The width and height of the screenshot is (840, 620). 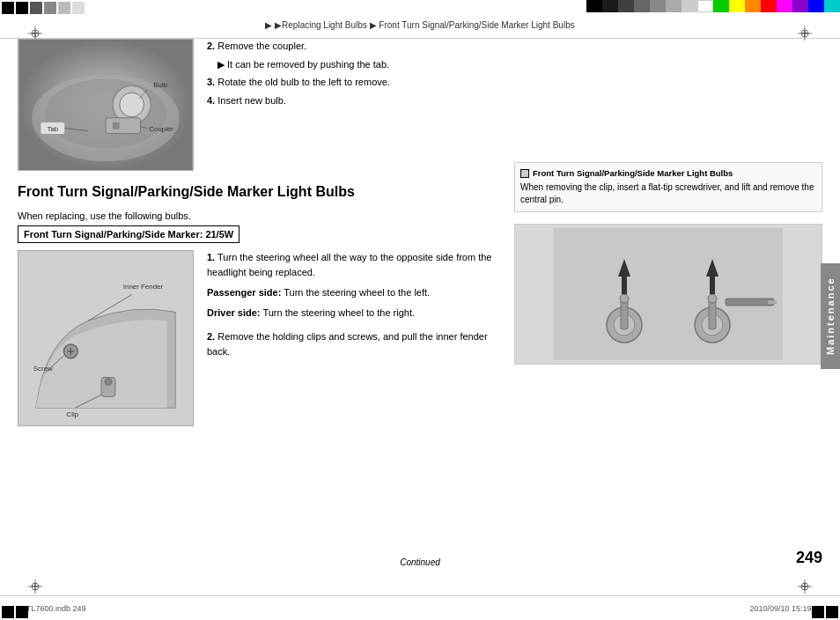 I want to click on page-footer: 31TL7600.indb 249 2010/09/10 15:19:47, so click(x=420, y=608).